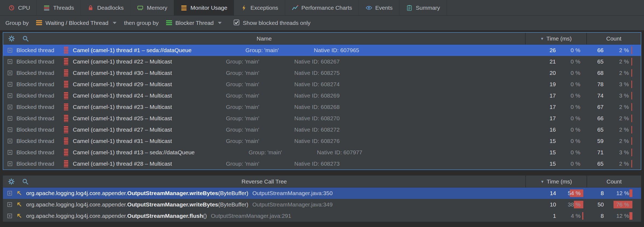  Describe the element at coordinates (194, 23) in the screenshot. I see `group-by-second-dropdown: Blocker Thread` at that location.